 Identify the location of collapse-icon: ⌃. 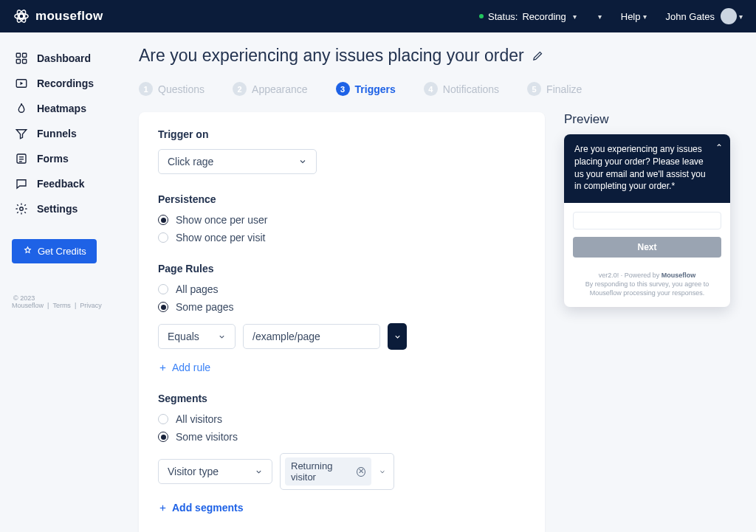
(719, 148).